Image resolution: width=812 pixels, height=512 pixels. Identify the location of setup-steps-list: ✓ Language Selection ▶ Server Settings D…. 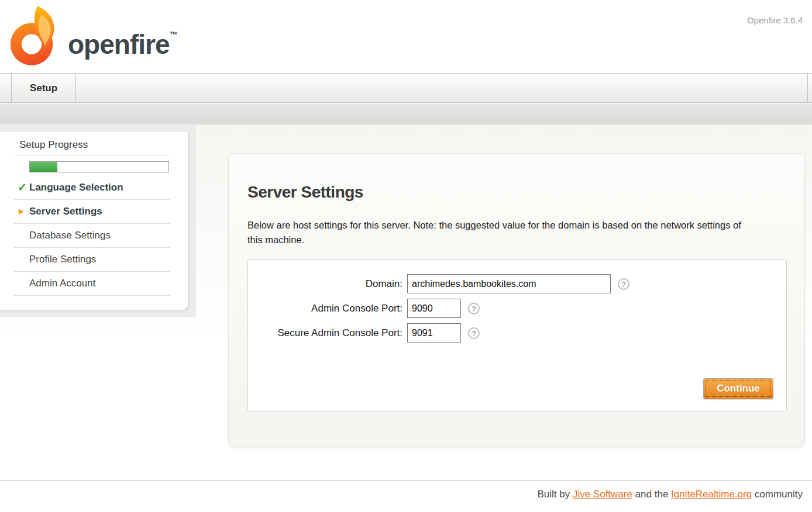
(94, 236).